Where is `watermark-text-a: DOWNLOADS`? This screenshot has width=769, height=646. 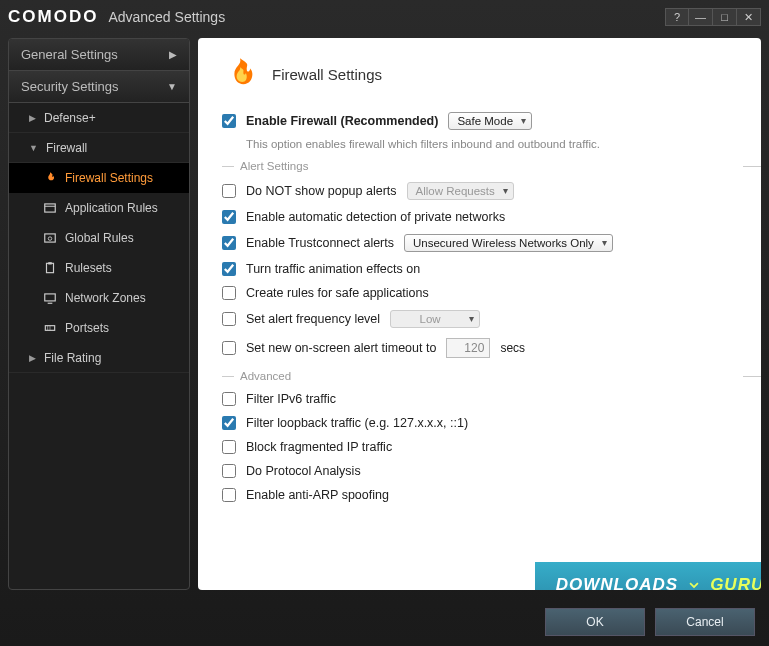
watermark-text-a: DOWNLOADS is located at coordinates (617, 582).